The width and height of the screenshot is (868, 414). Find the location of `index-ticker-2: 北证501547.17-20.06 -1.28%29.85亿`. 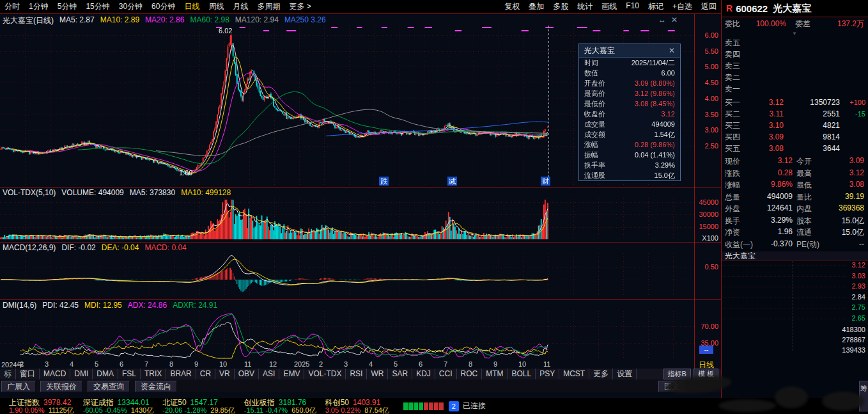

index-ticker-2: 北证501547.17-20.06 -1.28%29.85亿 is located at coordinates (199, 406).